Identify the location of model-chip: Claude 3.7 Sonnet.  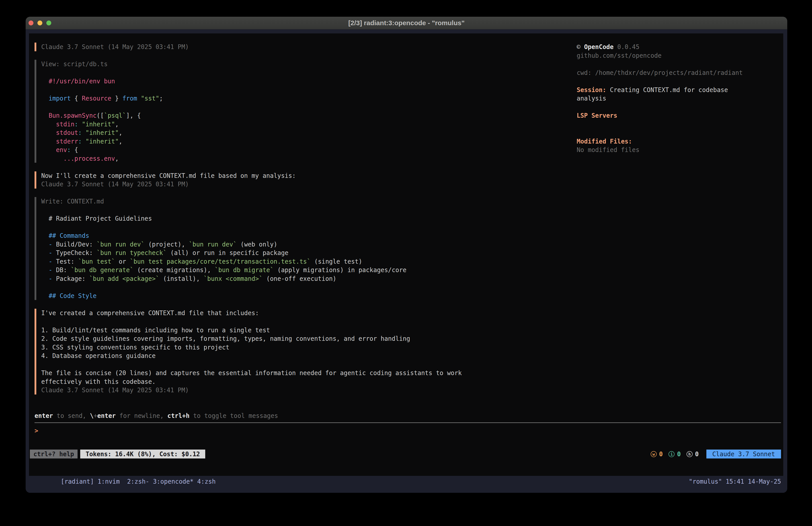
(744, 454).